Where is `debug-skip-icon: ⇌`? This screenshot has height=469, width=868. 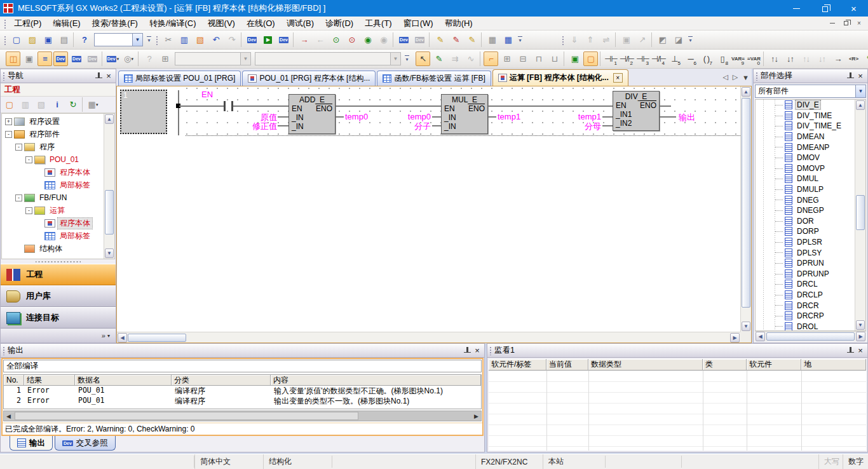
debug-skip-icon: ⇌ is located at coordinates (606, 39).